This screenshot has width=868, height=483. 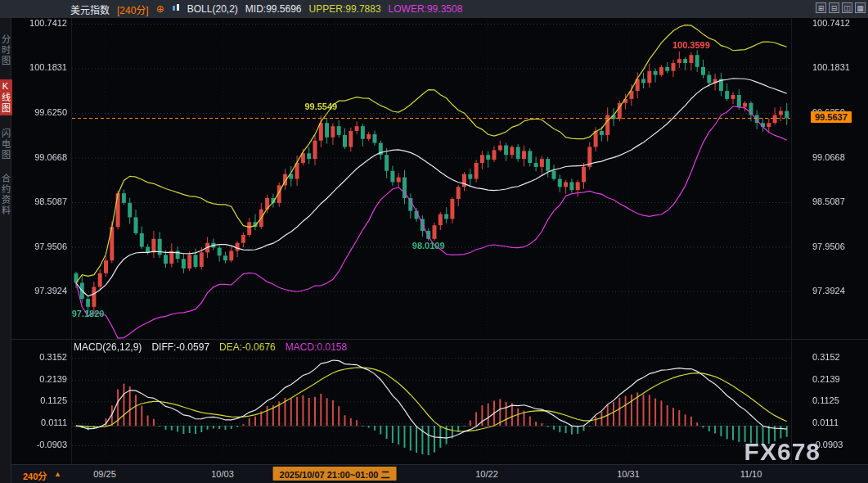 I want to click on macd-value: MACD:0.0158, so click(x=316, y=347).